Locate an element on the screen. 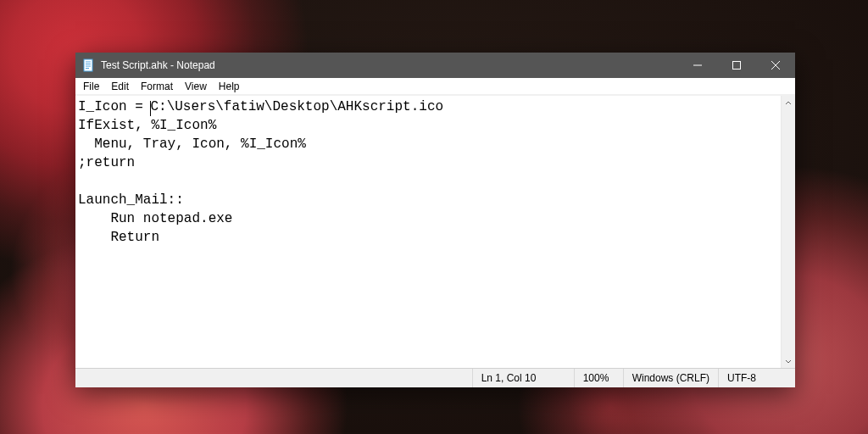 The image size is (868, 434). scroll-up-arrow is located at coordinates (788, 103).